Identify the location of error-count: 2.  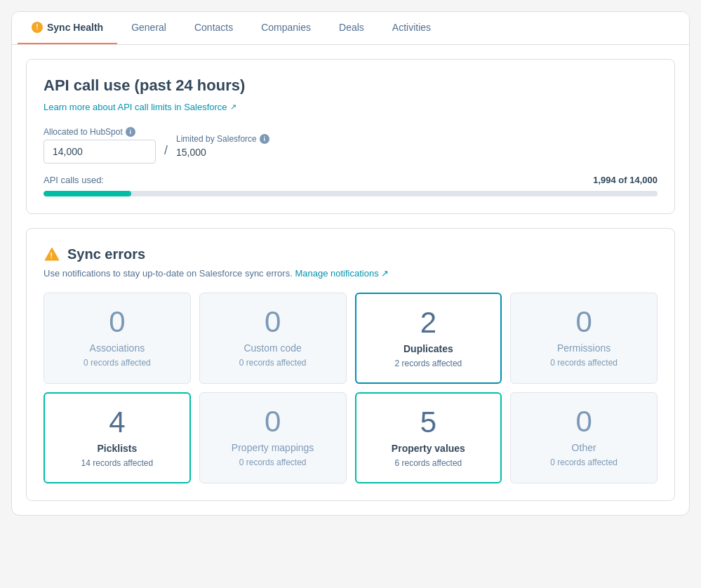
(428, 323).